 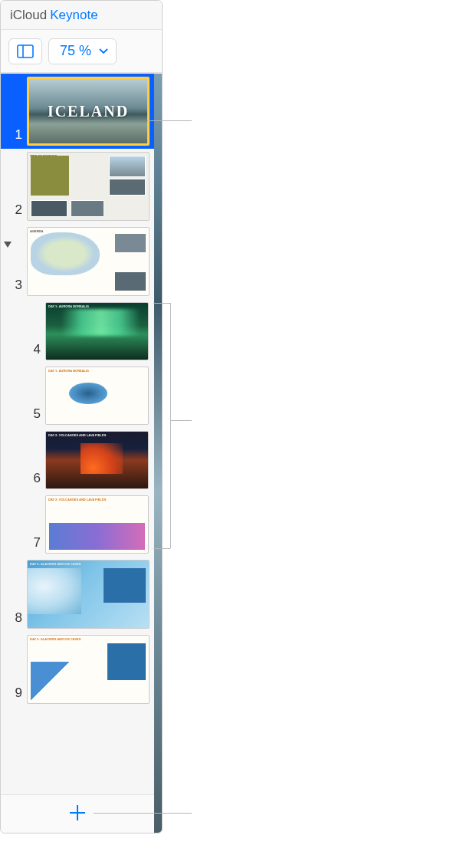 What do you see at coordinates (13, 285) in the screenshot?
I see `slide-number: 3` at bounding box center [13, 285].